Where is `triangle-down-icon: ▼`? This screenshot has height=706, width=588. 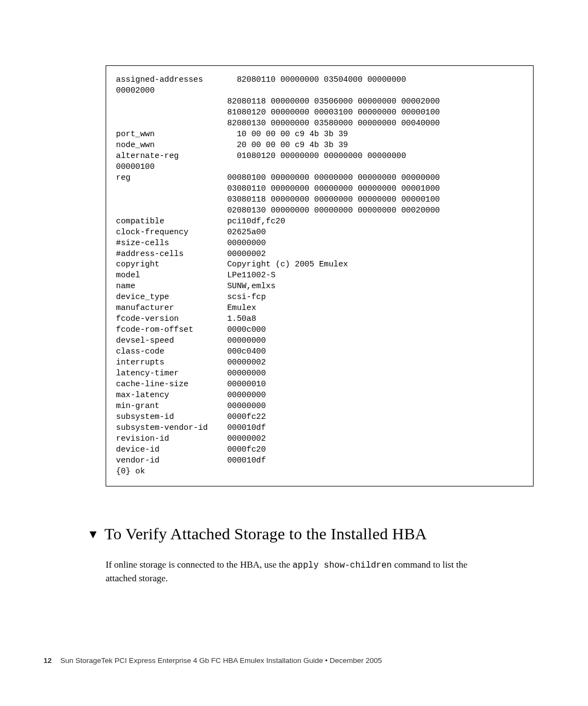 triangle-down-icon: ▼ is located at coordinates (93, 534).